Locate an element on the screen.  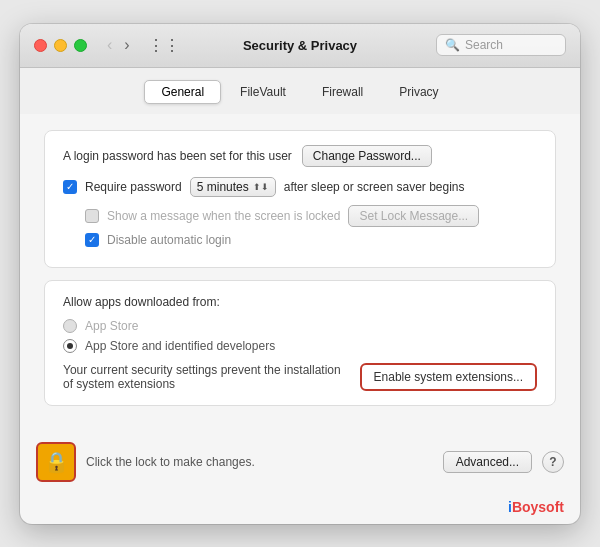
require-password-checkbox: ✓ is located at coordinates (70, 187).